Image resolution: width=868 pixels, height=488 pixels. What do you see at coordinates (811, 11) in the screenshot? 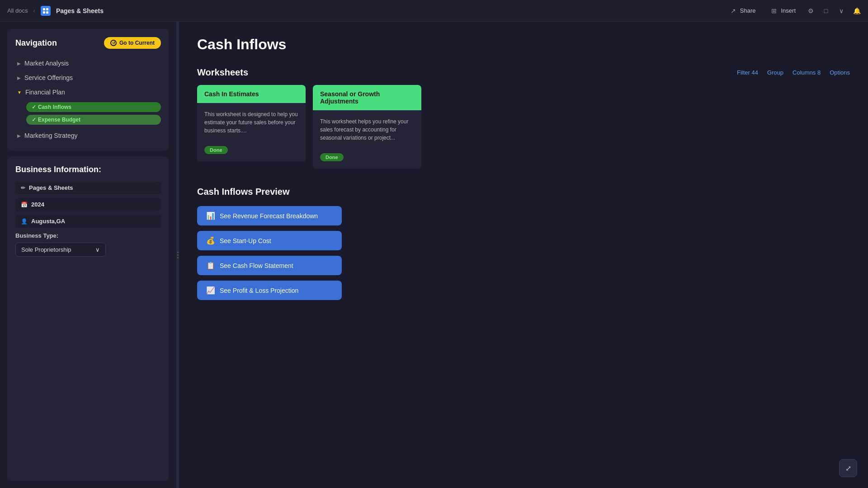
I see `settings-icon: ⚙` at bounding box center [811, 11].